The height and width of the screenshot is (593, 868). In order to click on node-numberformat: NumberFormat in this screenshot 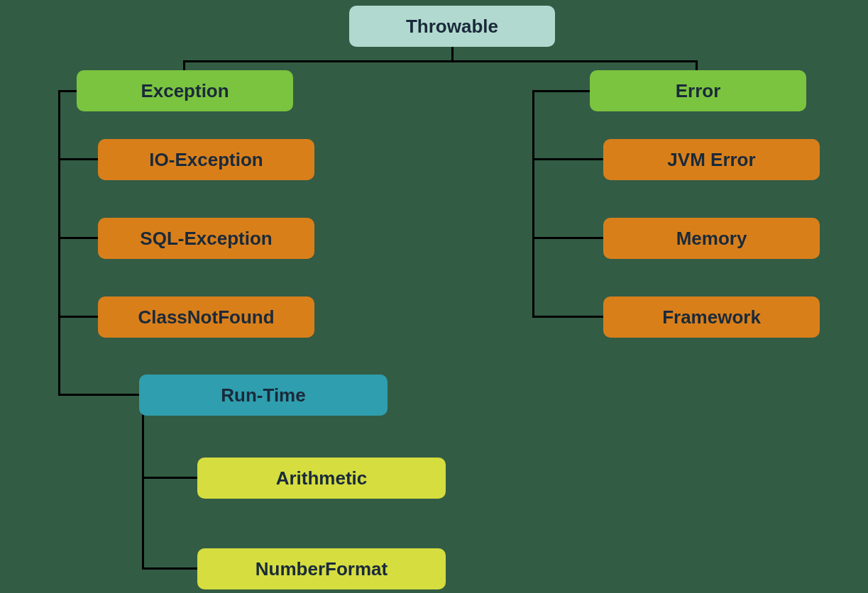, I will do `click(322, 569)`.